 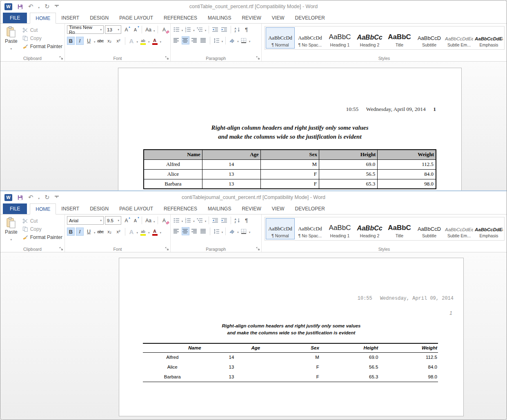 What do you see at coordinates (71, 41) in the screenshot?
I see `bold-button: B` at bounding box center [71, 41].